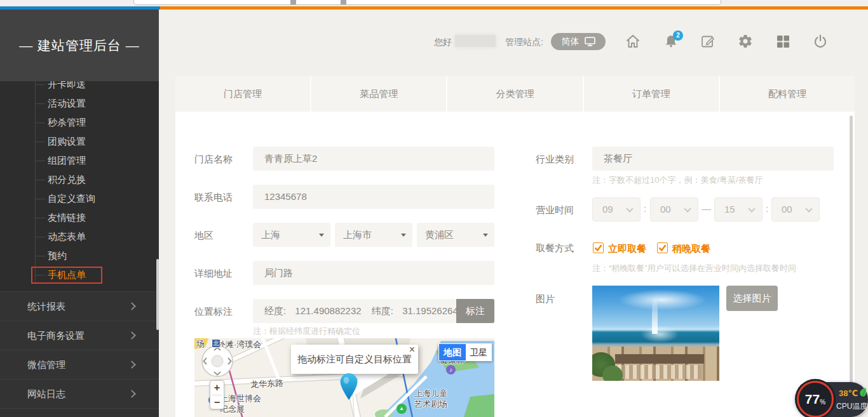 The height and width of the screenshot is (417, 868). Describe the element at coordinates (79, 46) in the screenshot. I see `sidebar-title: — 建站管理后台 —` at that location.